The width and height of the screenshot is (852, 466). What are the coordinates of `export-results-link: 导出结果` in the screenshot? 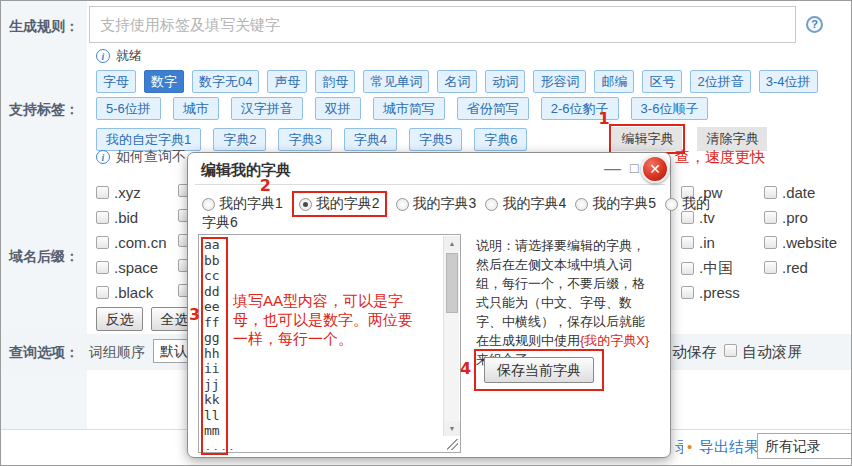 It's located at (729, 448).